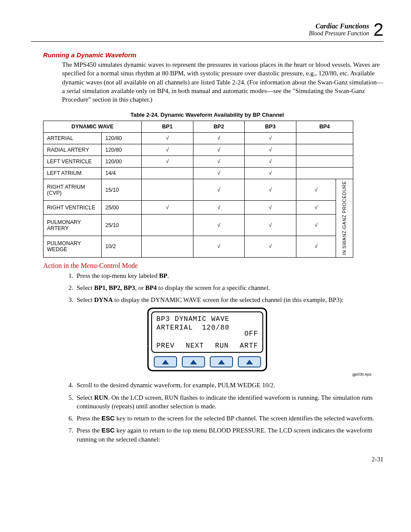 The height and width of the screenshot is (532, 411). What do you see at coordinates (339, 26) in the screenshot?
I see `header-title-main: Cardiac Functions` at bounding box center [339, 26].